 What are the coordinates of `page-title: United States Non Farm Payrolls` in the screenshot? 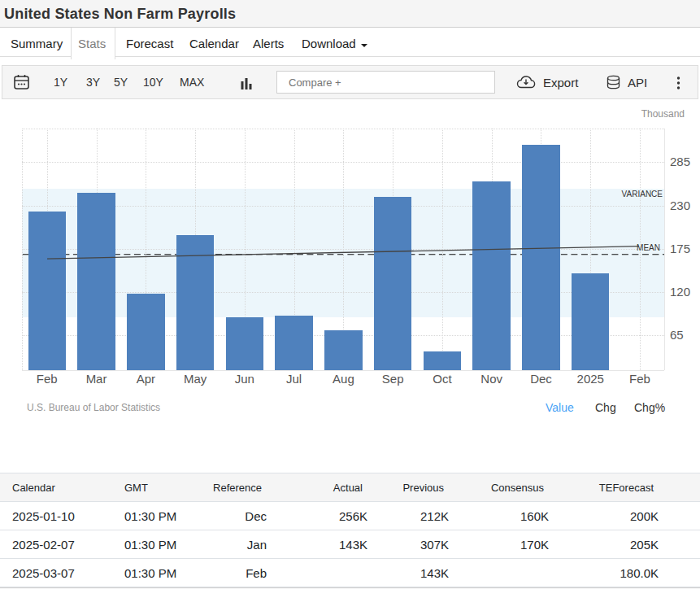 It's located at (120, 14).